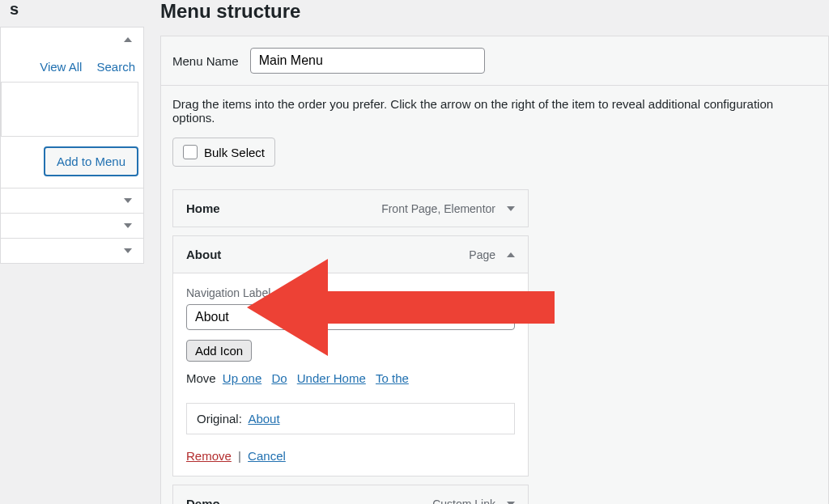 The height and width of the screenshot is (504, 829). Describe the element at coordinates (203, 209) in the screenshot. I see `menu-item-title: Home` at that location.